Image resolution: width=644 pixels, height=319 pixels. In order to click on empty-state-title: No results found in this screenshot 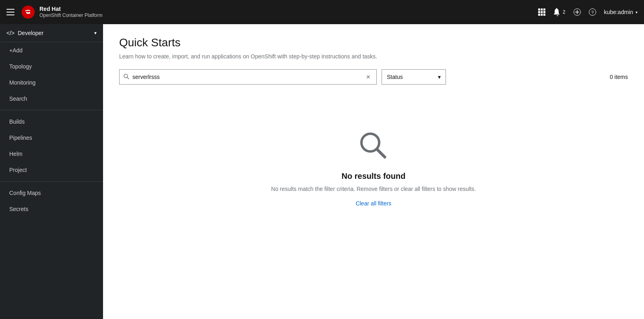, I will do `click(374, 176)`.